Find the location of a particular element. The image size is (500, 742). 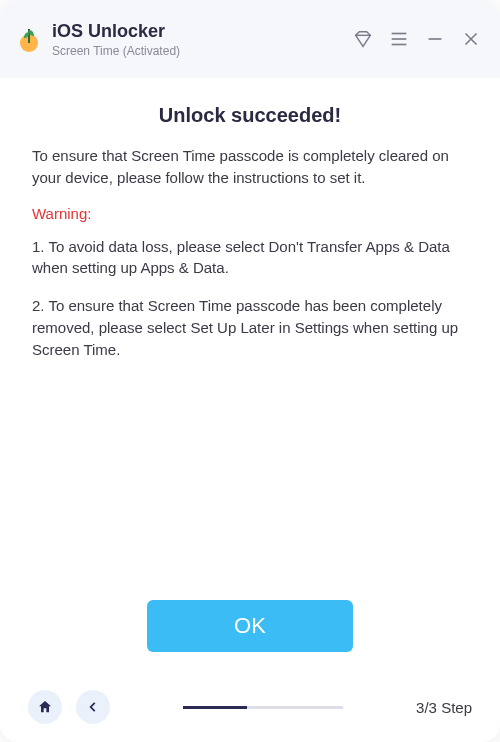

action-area: OK is located at coordinates (250, 636).